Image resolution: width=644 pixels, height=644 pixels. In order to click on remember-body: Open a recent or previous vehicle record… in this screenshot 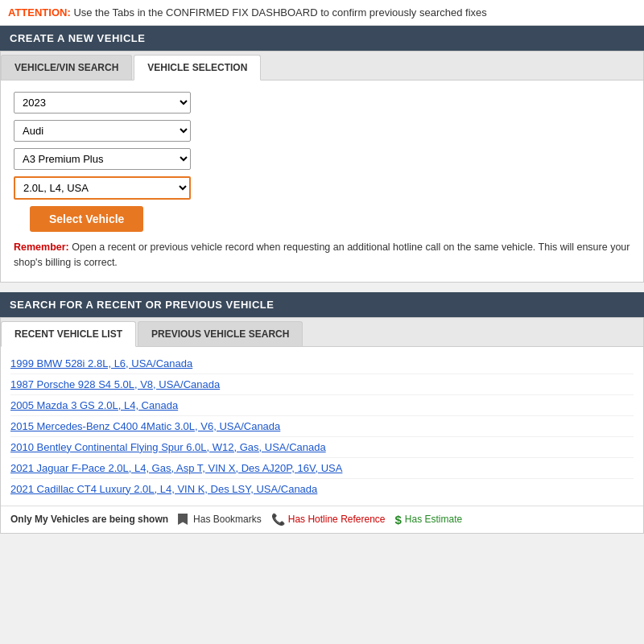, I will do `click(322, 254)`.